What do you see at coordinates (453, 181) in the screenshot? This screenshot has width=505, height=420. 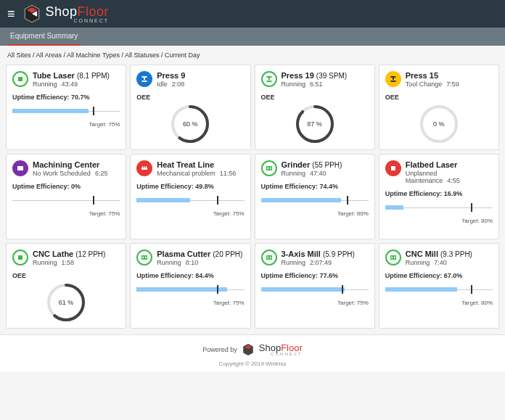 I see `status-time: 4:55` at bounding box center [453, 181].